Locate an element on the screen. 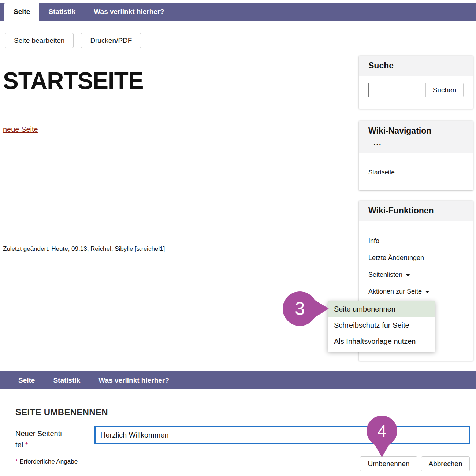 The height and width of the screenshot is (476, 476). new-title-label: Neuer Seitenti-tel * is located at coordinates (40, 439).